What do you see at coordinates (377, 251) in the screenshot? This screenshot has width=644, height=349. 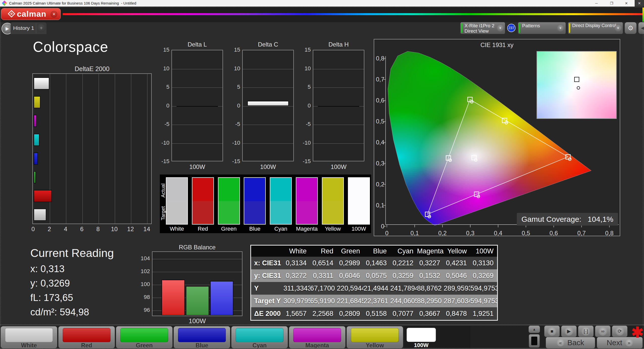 I see `table-header-cell: Blue` at bounding box center [377, 251].